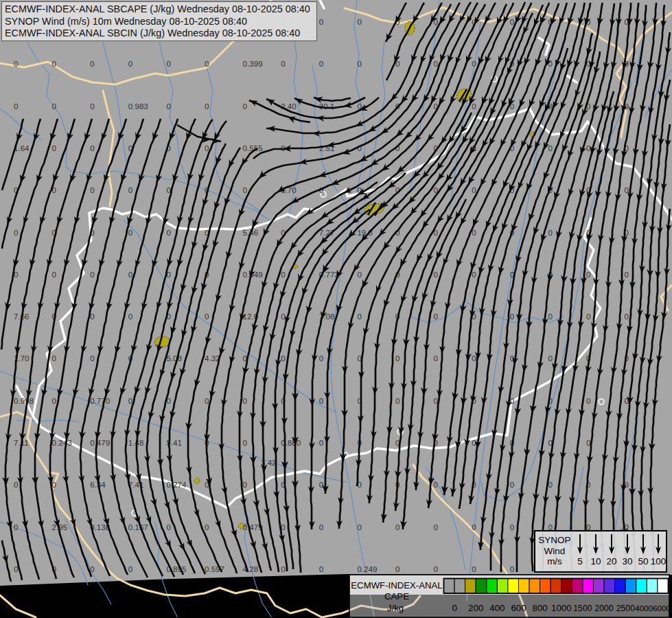 The image size is (672, 618). Describe the element at coordinates (100, 442) in the screenshot. I see `svg-text: 0.479` at that location.